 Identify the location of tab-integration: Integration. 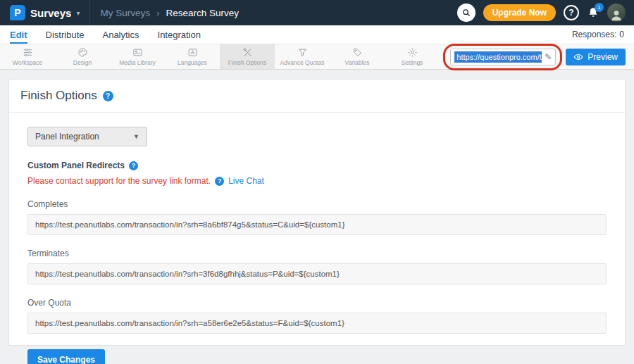
(179, 34).